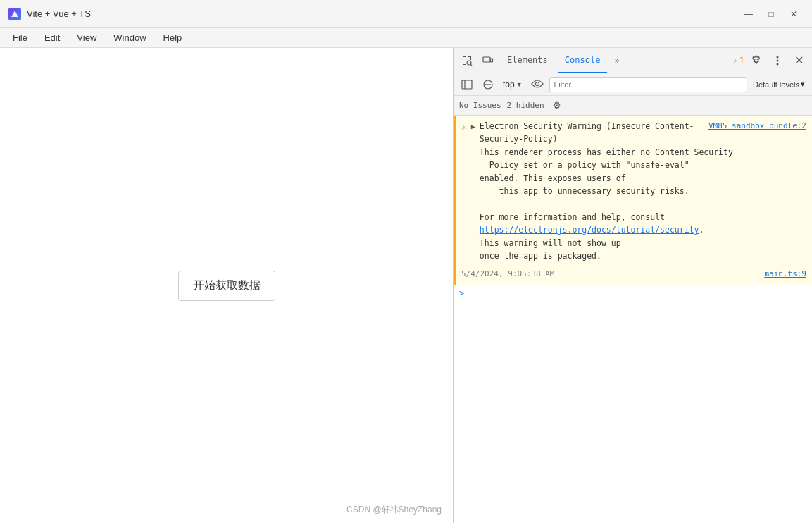 This screenshot has width=812, height=523. Describe the element at coordinates (643, 256) in the screenshot. I see `warning-text-line10: once the app is packaged.` at that location.